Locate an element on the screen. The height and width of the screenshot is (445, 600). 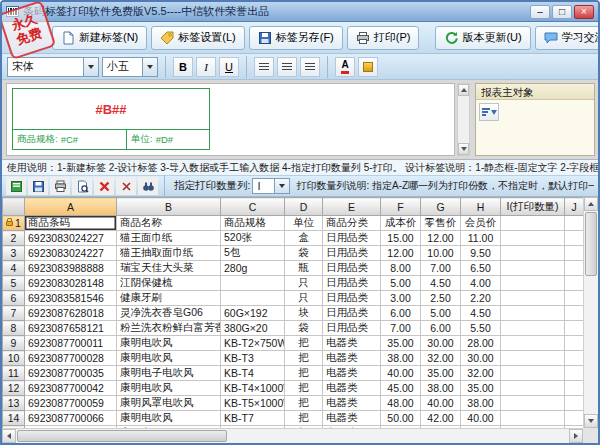
cell-D13: 把 is located at coordinates (304, 404).